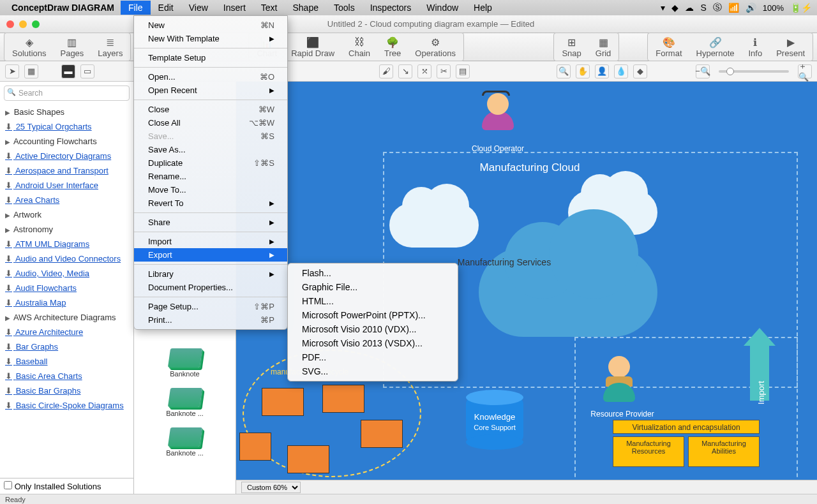  What do you see at coordinates (135, 8) in the screenshot?
I see `menu-file: File` at bounding box center [135, 8].